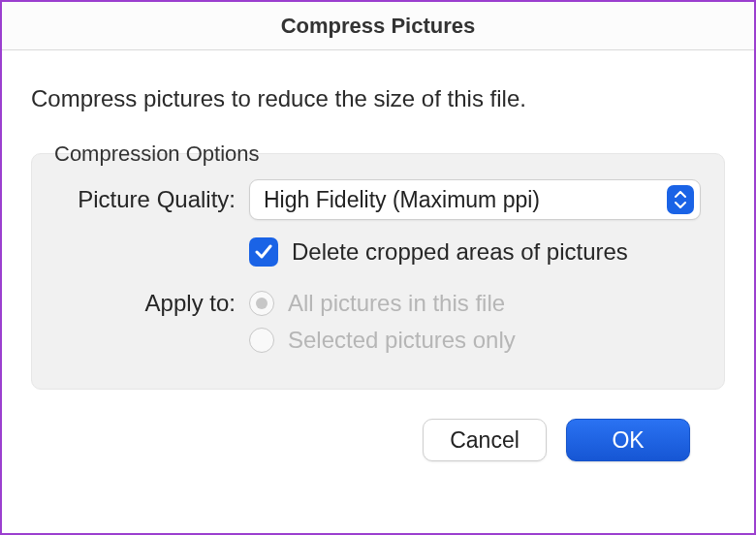  Describe the element at coordinates (262, 303) in the screenshot. I see `apply-to-all-radio` at that location.